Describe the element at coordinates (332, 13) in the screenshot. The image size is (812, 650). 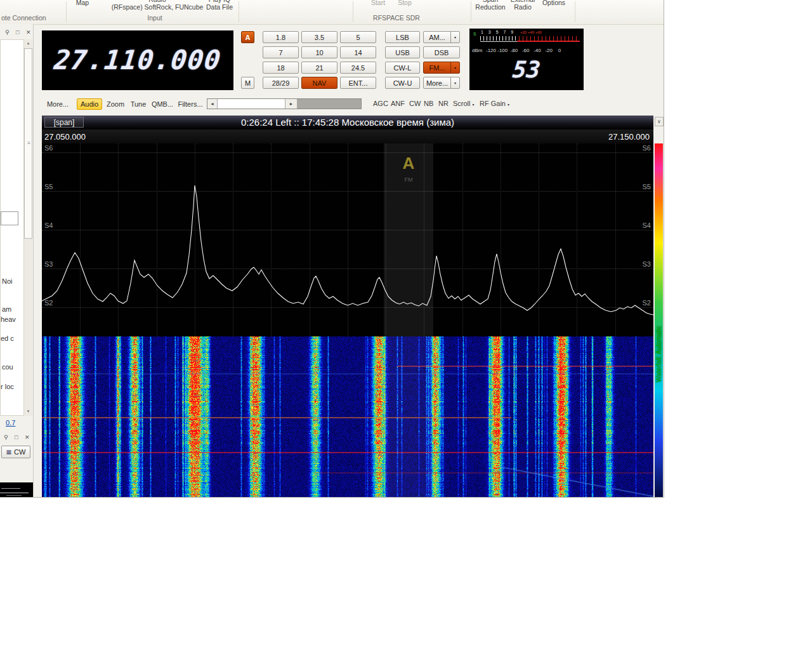
I see `ribbon: Map Radio (RFspace) SoftRock, FUNcube Pl…` at that location.